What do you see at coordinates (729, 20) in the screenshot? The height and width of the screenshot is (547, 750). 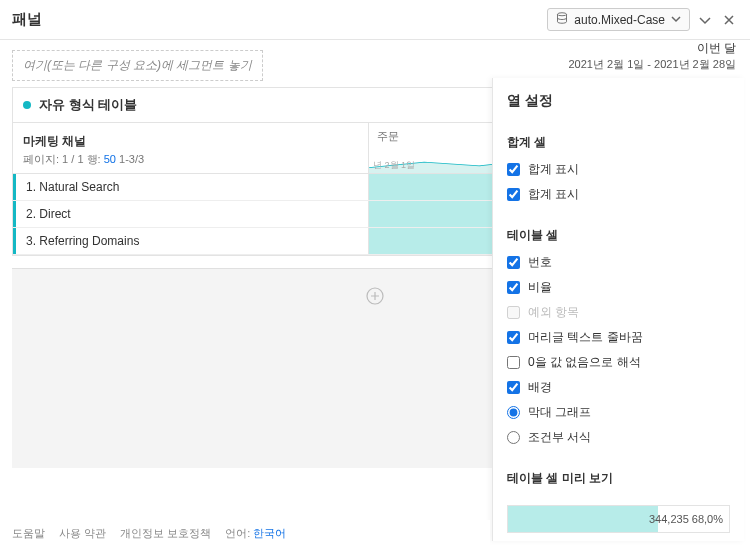 I see `close-button` at bounding box center [729, 20].